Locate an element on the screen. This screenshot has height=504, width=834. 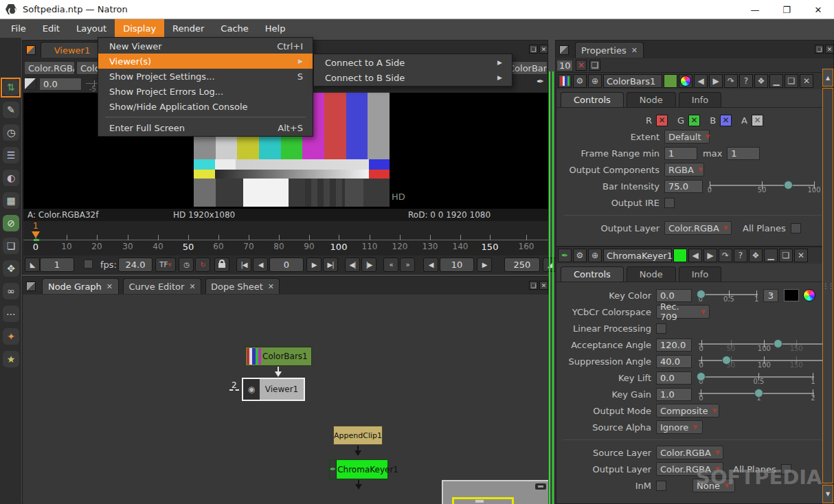
menu-cache: Cache is located at coordinates (234, 29).